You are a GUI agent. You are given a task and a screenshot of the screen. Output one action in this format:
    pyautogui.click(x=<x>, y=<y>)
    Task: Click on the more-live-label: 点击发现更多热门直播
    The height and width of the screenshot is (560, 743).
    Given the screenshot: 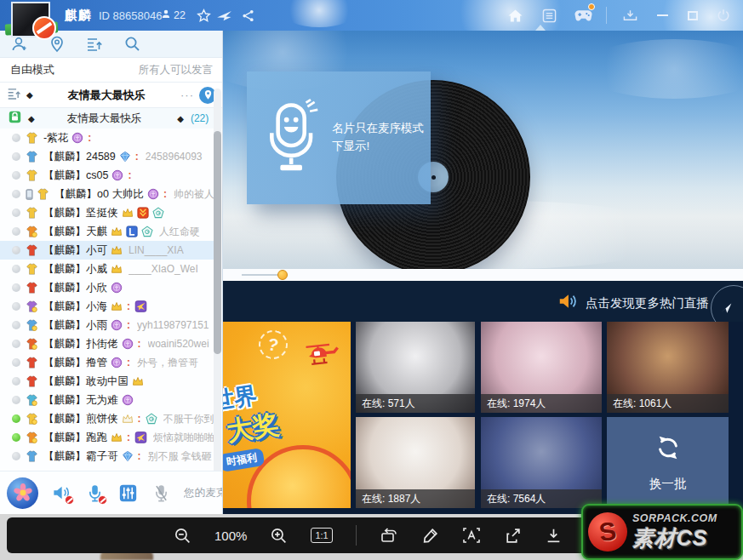 What is the action you would take?
    pyautogui.click(x=647, y=303)
    